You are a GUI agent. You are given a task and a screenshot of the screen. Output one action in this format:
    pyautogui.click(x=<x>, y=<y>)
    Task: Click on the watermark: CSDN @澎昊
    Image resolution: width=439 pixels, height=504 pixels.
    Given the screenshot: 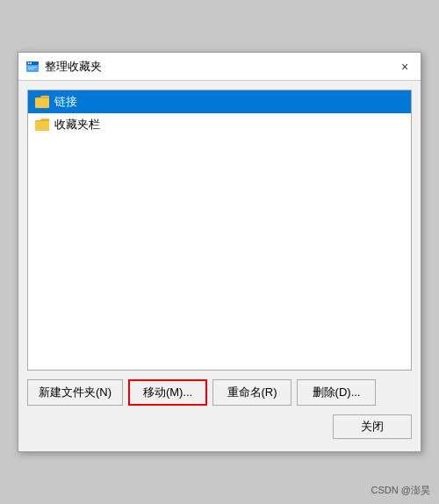 What is the action you would take?
    pyautogui.click(x=400, y=490)
    